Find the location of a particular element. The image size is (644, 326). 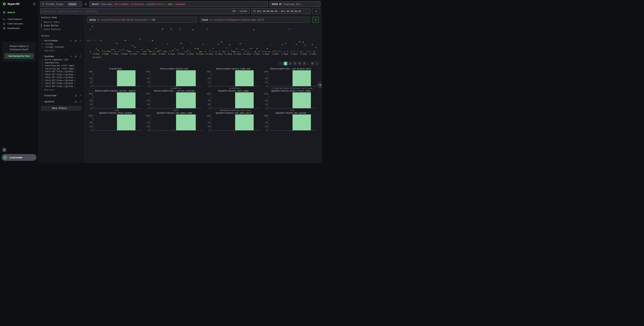

attribute-chart-resourceattributes-node-env: ResourceAttributes.node.env10050250produ… is located at coordinates (234, 78).